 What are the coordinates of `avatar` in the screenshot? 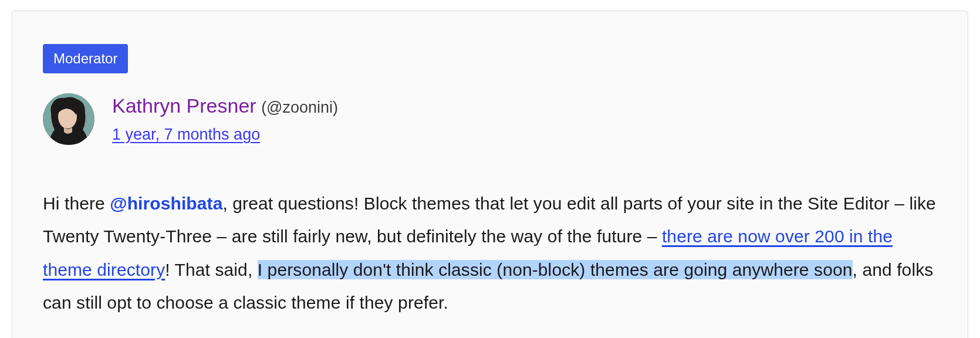 It's located at (69, 119).